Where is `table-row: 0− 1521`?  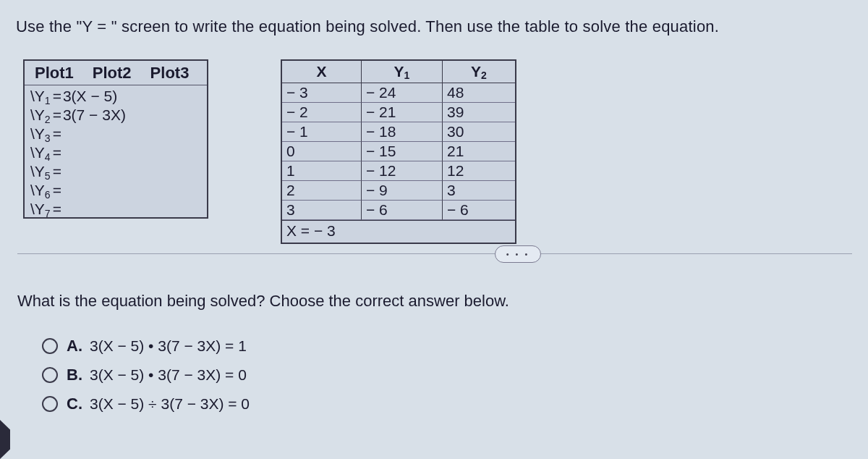
table-row: 0− 1521 is located at coordinates (399, 152).